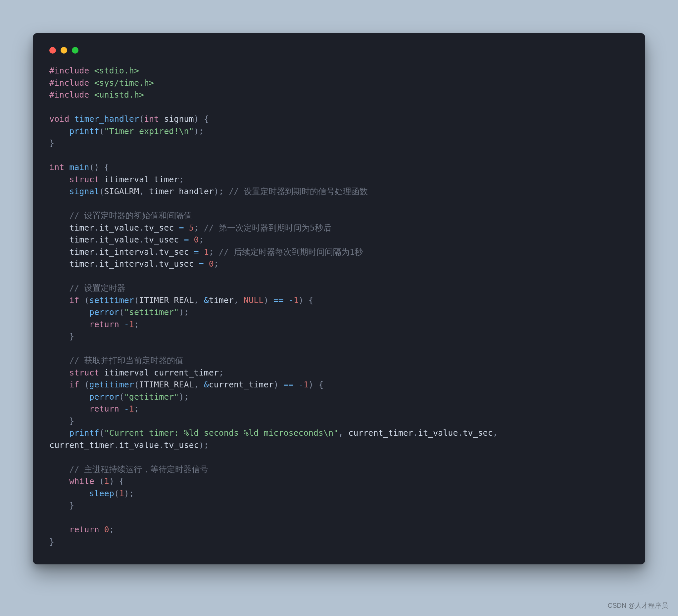 This screenshot has height=616, width=678. Describe the element at coordinates (116, 179) in the screenshot. I see `code-line: struct itimerval timer;` at that location.